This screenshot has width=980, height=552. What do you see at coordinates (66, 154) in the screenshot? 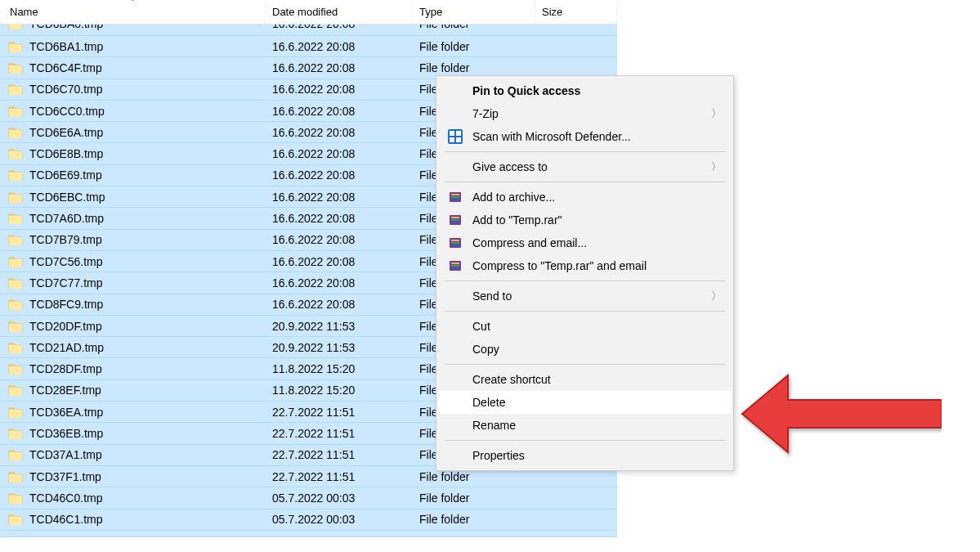
I see `file-name-label: TCD6E8B.tmp` at bounding box center [66, 154].